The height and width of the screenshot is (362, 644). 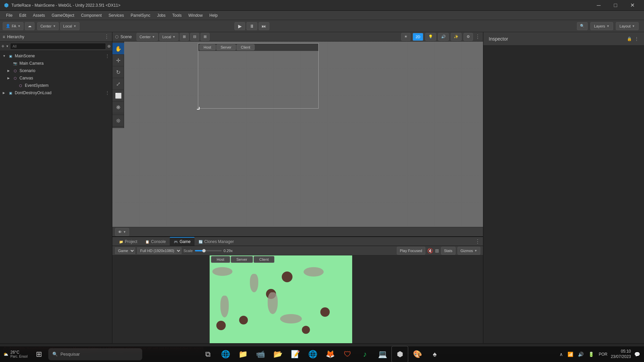 What do you see at coordinates (56, 93) in the screenshot?
I see `tree-item-dontdestroy: ▶ ▣ DontDestroyOnLoad ⋮` at bounding box center [56, 93].